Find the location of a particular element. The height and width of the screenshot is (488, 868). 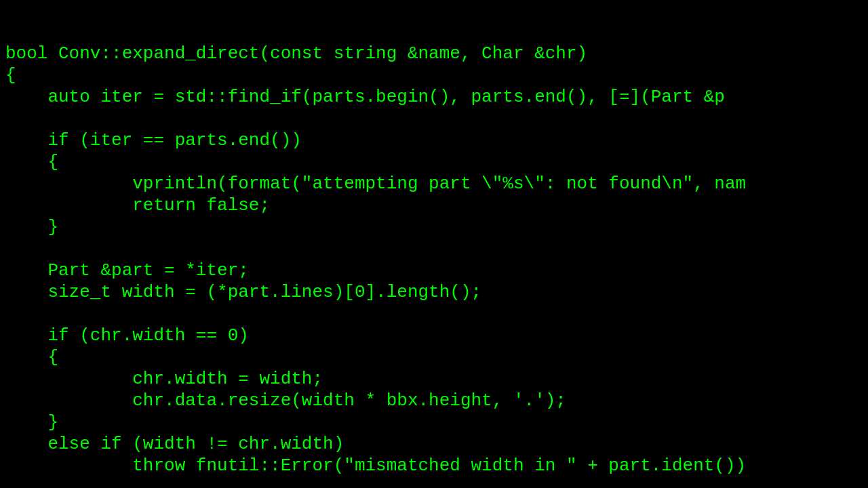

code-line: vprintln(format("attempting part \"%s\":… is located at coordinates (434, 184).